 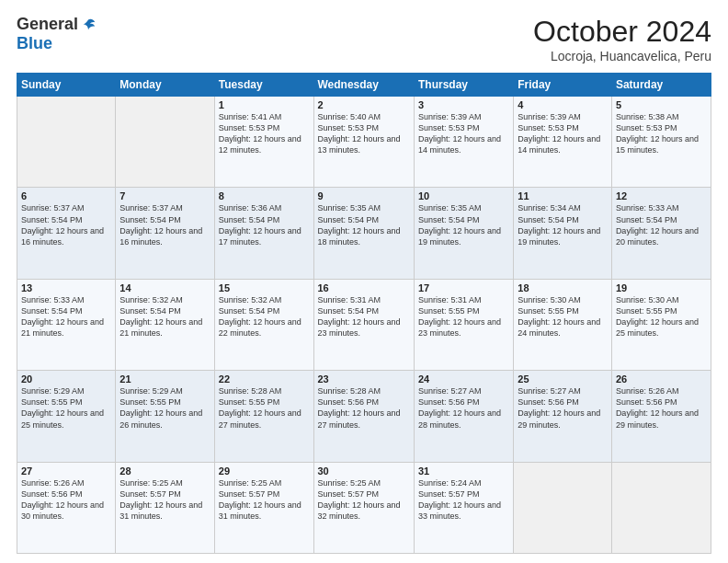 I want to click on day-number: 11, so click(x=563, y=196).